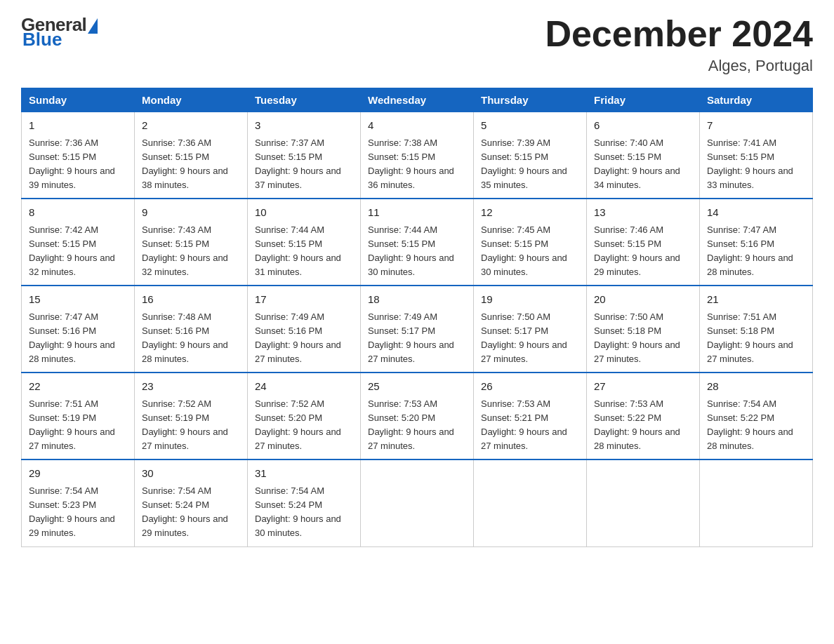 The width and height of the screenshot is (834, 644). I want to click on day-number: 25, so click(417, 387).